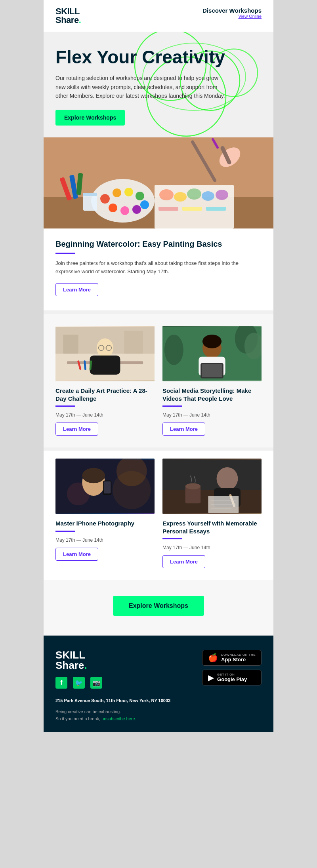  Describe the element at coordinates (158, 512) in the screenshot. I see `row2-cards: Master iPhone Photography May 17th — Jun…` at that location.